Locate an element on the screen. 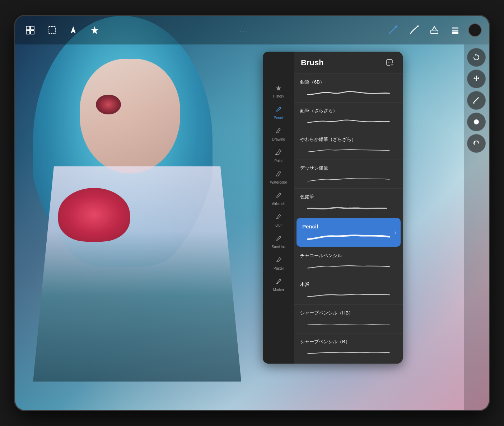 The height and width of the screenshot is (426, 504). brush-name-charcoal-pencil: チャコールペンシル is located at coordinates (349, 256).